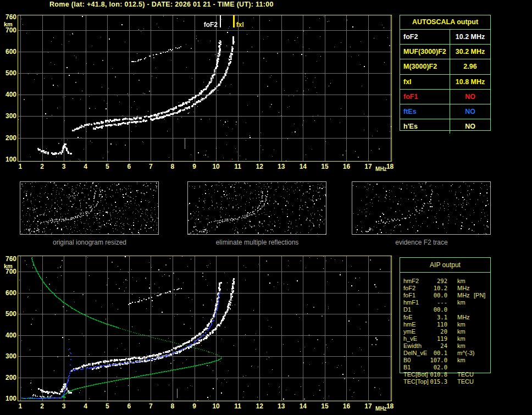 This screenshot has height=415, width=532. What do you see at coordinates (446, 302) in the screenshot?
I see `aip-row: hmF1---km` at bounding box center [446, 302].